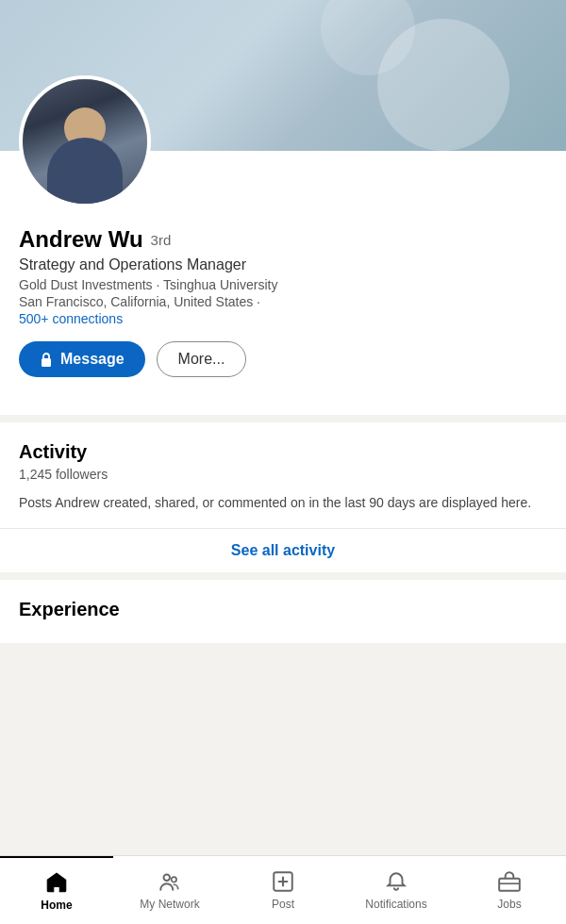  What do you see at coordinates (396, 904) in the screenshot?
I see `nav-label-notifications: Notifications` at bounding box center [396, 904].